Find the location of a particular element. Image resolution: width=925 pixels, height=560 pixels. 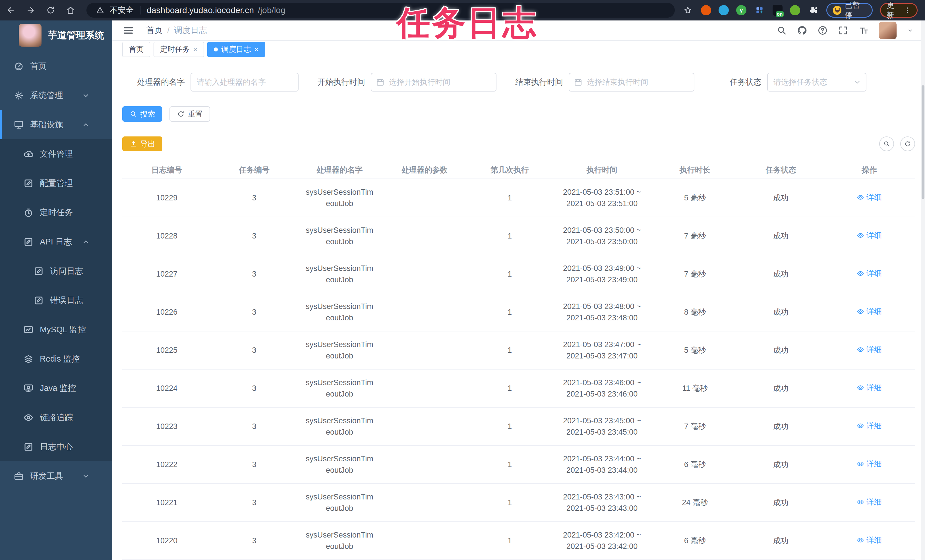

extension-green-y-icon: y is located at coordinates (741, 11).